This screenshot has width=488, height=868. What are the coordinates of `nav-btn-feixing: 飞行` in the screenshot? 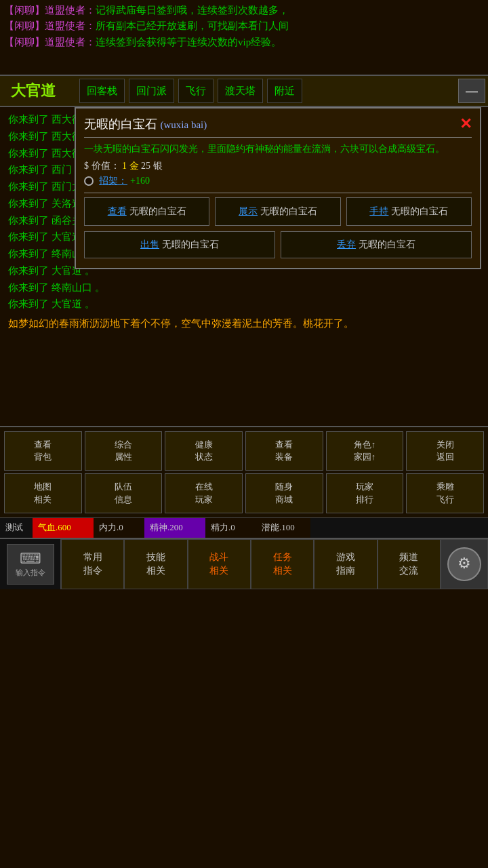 It's located at (196, 91).